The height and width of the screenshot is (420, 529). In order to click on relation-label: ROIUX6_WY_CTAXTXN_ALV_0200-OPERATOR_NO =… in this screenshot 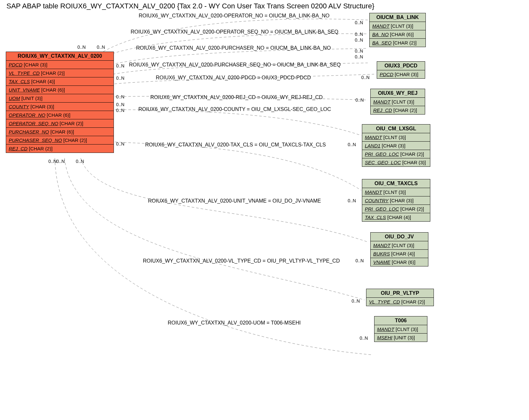, I will do `click(234, 16)`.